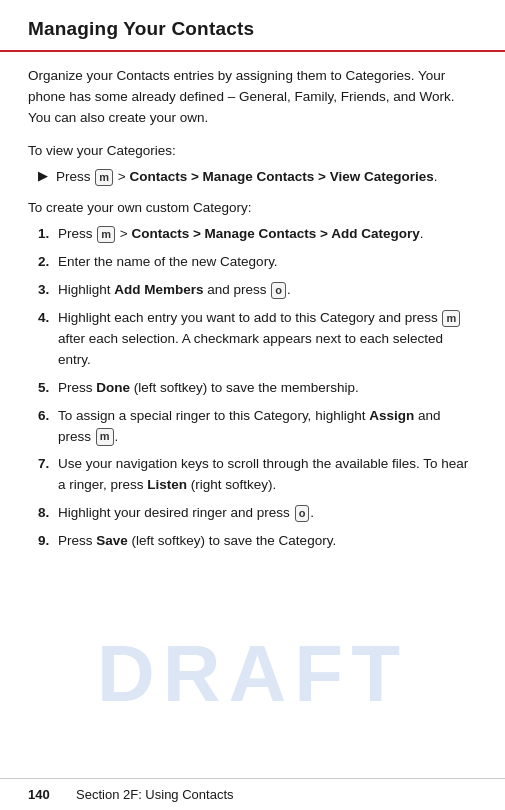 The image size is (505, 810). I want to click on step-9: 9. Press Save (left softkey) to save the…, so click(258, 542).